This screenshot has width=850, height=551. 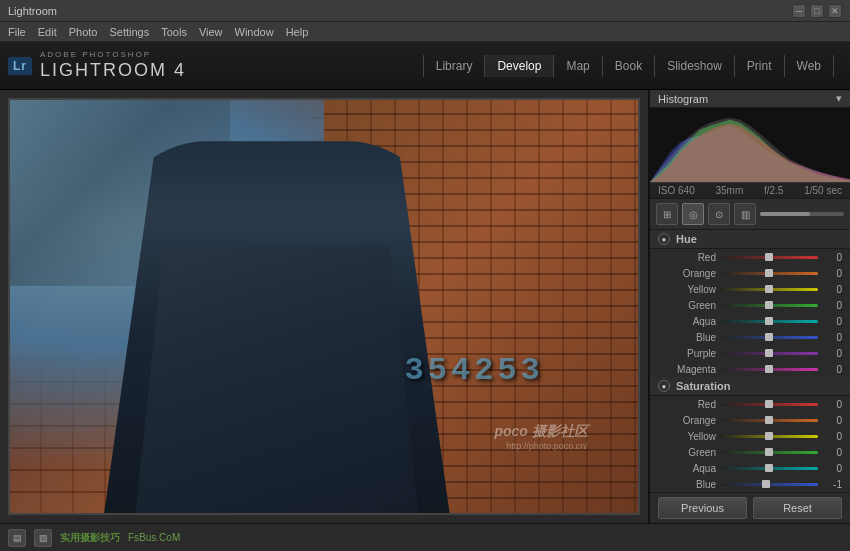 I want to click on hue-aqua-slider, so click(x=769, y=322).